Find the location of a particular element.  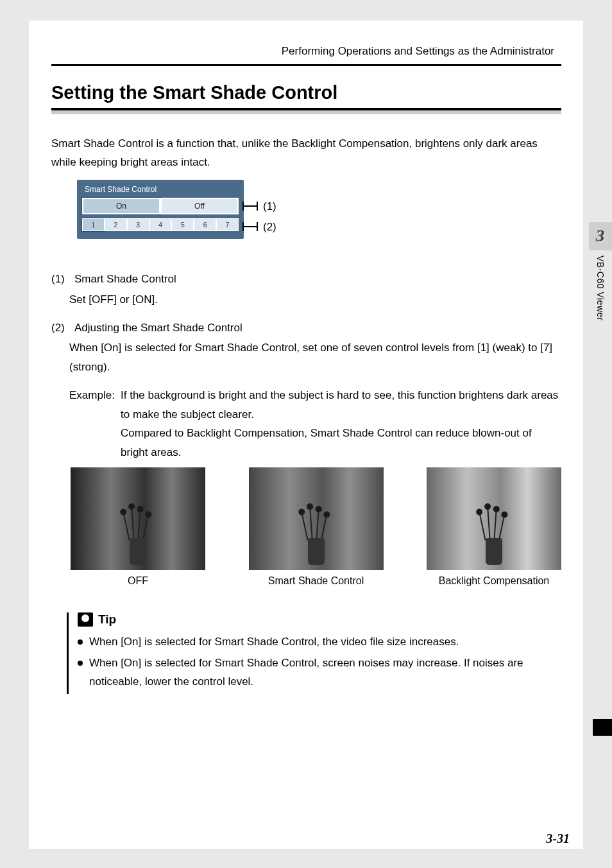

running-header: Performing Operations and Settings as th… is located at coordinates (418, 51).